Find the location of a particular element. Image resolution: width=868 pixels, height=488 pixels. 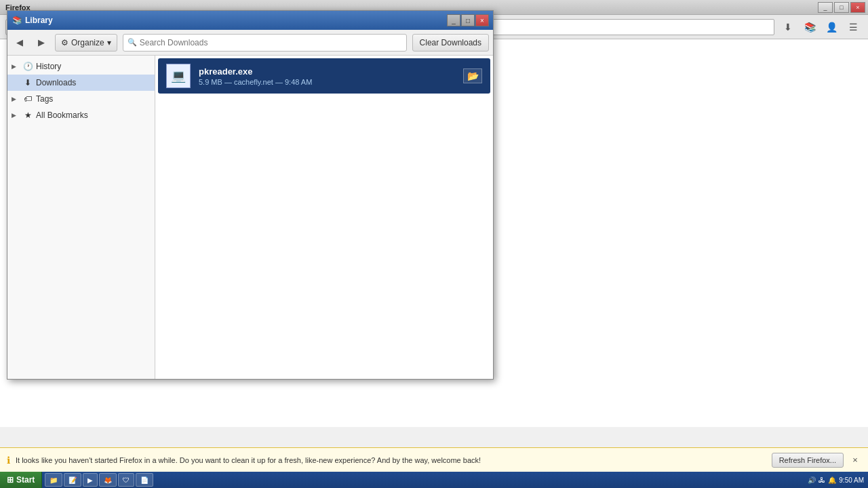

notepad-icon: 📝 is located at coordinates (73, 480).